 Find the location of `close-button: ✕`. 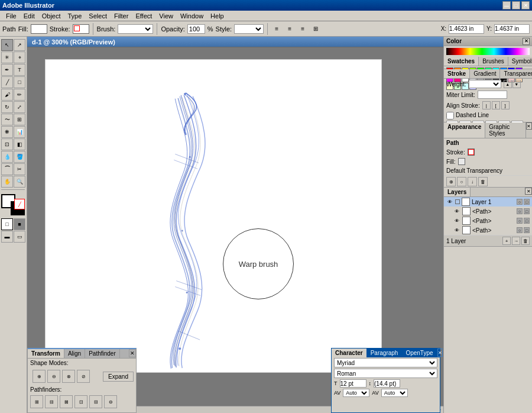

close-button: ✕ is located at coordinates (525, 5).